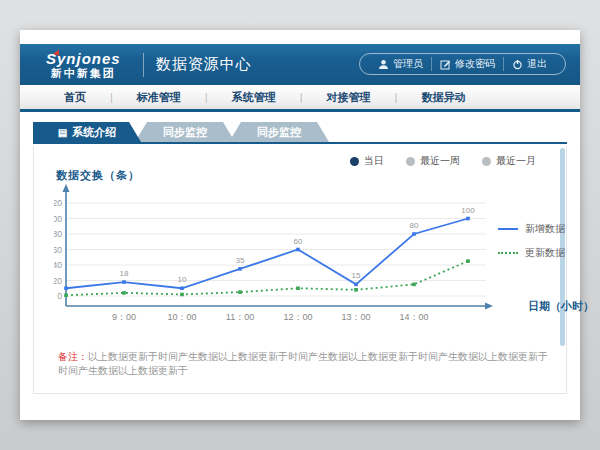 This screenshot has width=600, height=450. Describe the element at coordinates (384, 64) in the screenshot. I see `user-icon` at that location.